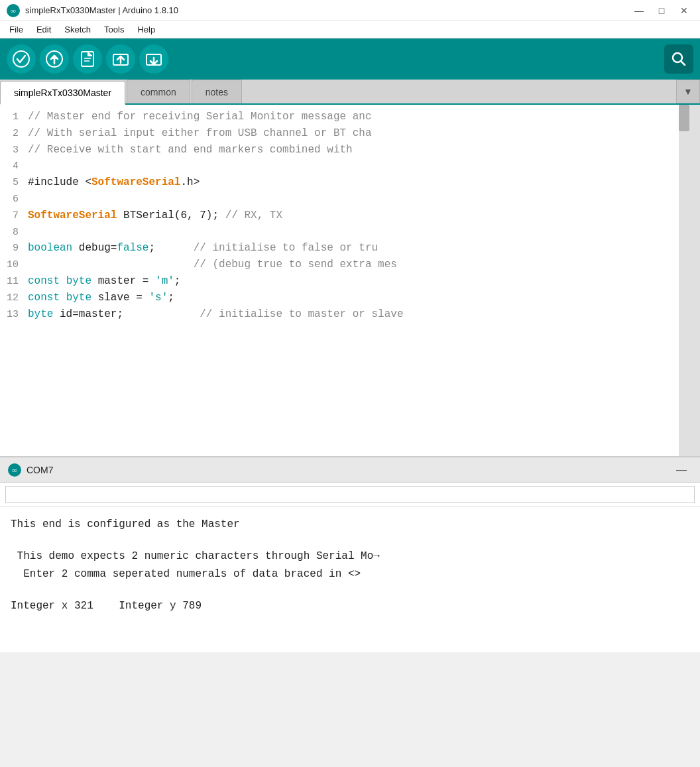  What do you see at coordinates (662, 11) in the screenshot?
I see `maximize-button: □` at bounding box center [662, 11].